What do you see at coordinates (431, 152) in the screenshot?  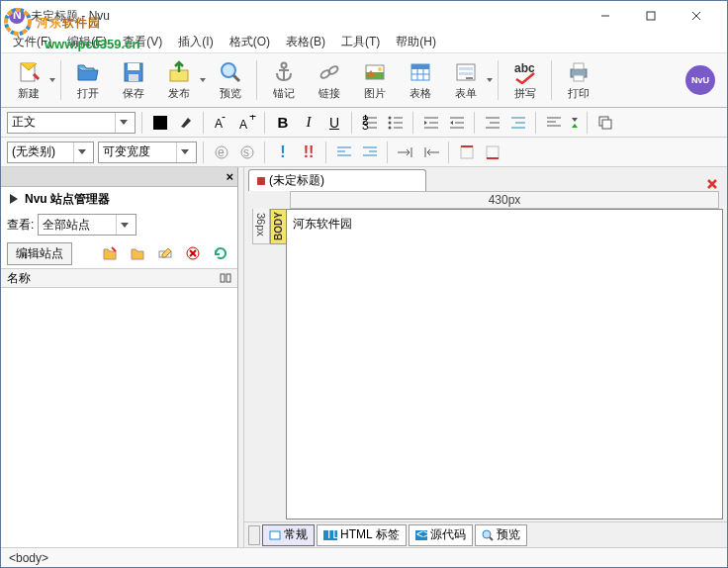 I see `rtl-button` at bounding box center [431, 152].